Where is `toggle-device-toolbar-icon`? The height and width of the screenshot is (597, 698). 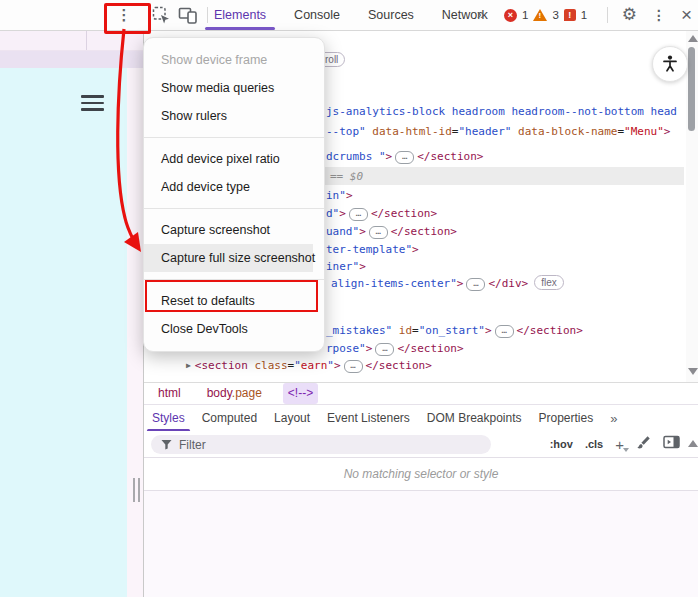
toggle-device-toolbar-icon is located at coordinates (188, 18).